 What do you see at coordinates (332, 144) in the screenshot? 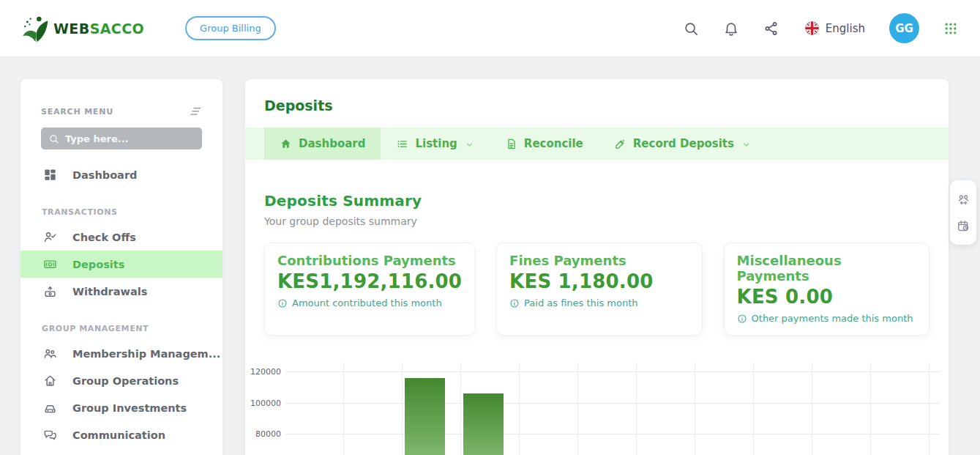
I see `tab-label: Dashboard` at bounding box center [332, 144].